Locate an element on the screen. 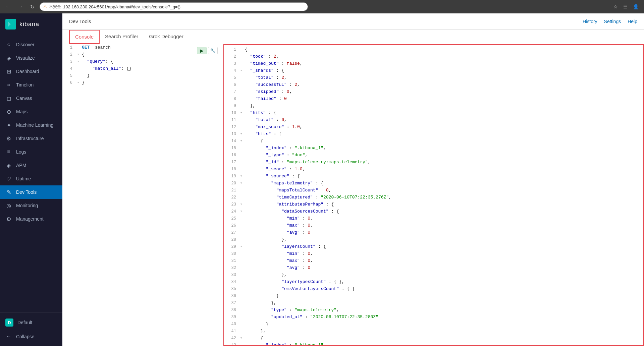  tab-search-profiler: Search Profiler is located at coordinates (121, 37).